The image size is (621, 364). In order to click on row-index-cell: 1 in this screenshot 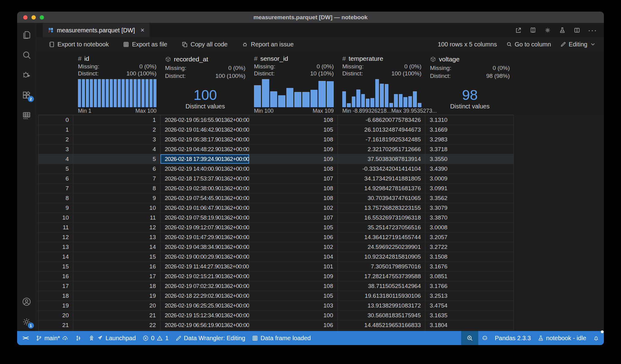, I will do `click(56, 130)`.